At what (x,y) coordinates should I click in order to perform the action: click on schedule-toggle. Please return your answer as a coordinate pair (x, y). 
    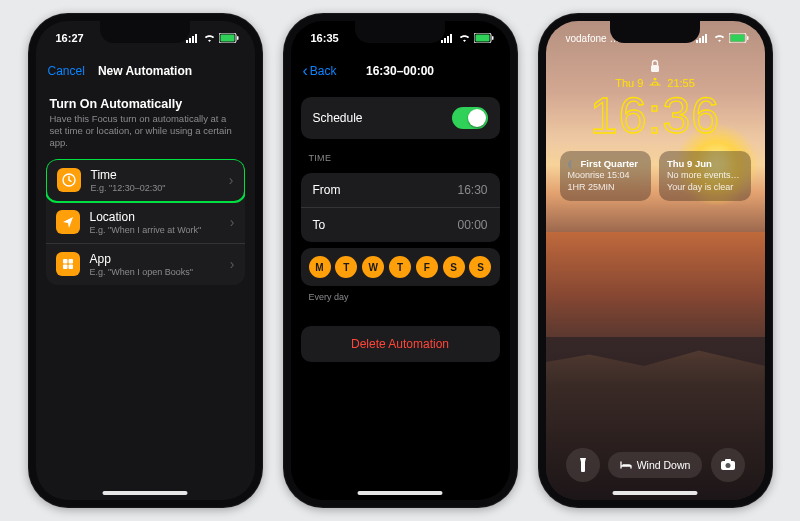
    Looking at the image, I should click on (470, 118).